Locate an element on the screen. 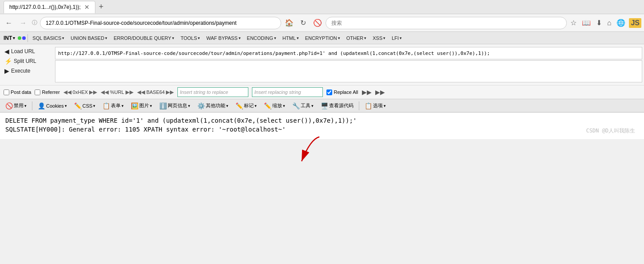 Image resolution: width=644 pixels, height=264 pixels. images-icon: 🖼️ is located at coordinates (135, 106).